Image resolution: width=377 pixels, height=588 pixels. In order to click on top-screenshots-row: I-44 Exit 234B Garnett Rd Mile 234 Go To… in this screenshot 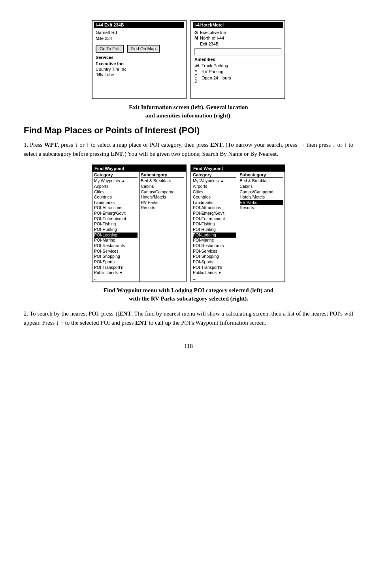, I will do `click(188, 59)`.